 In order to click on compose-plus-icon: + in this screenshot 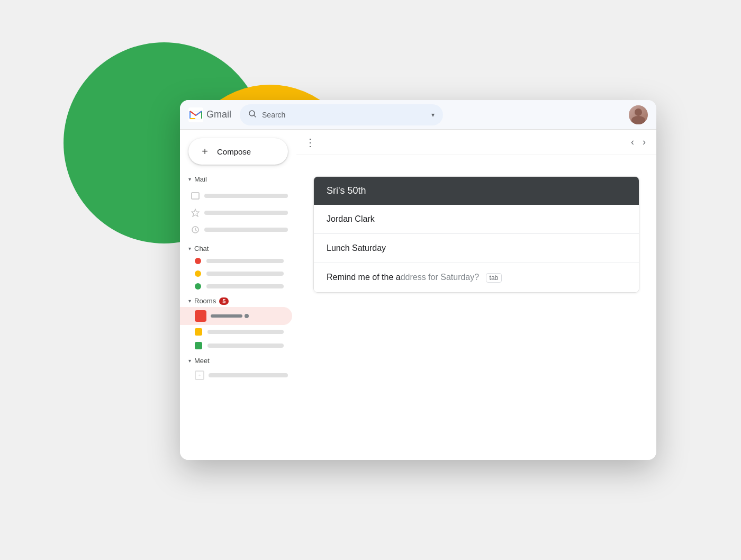, I will do `click(205, 151)`.